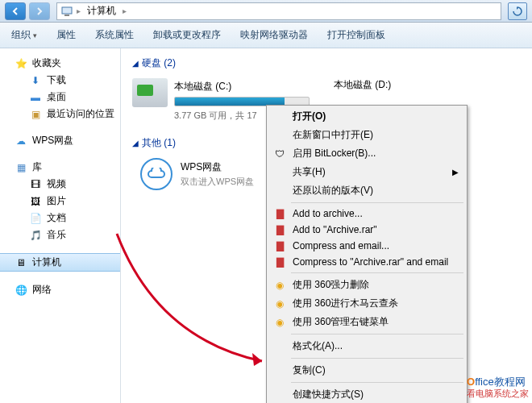 The height and width of the screenshot is (403, 532). I want to click on sidebar-videos: 🎞视频, so click(60, 184).